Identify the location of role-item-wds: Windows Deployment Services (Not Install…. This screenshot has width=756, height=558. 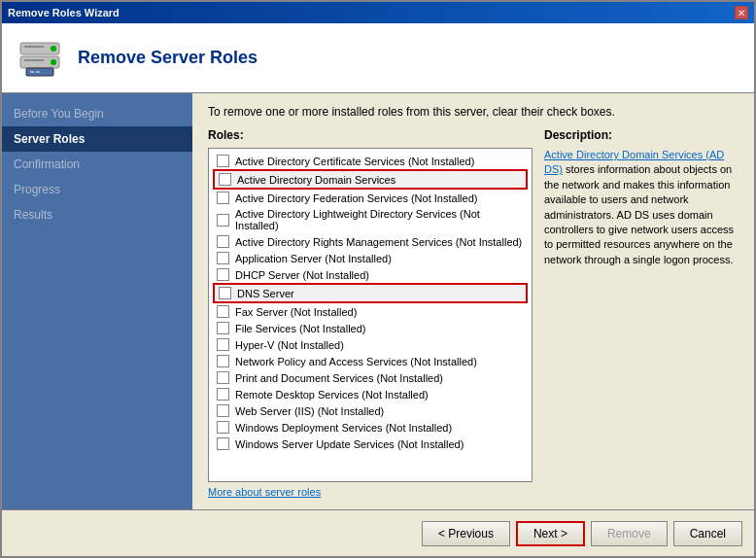
(370, 428).